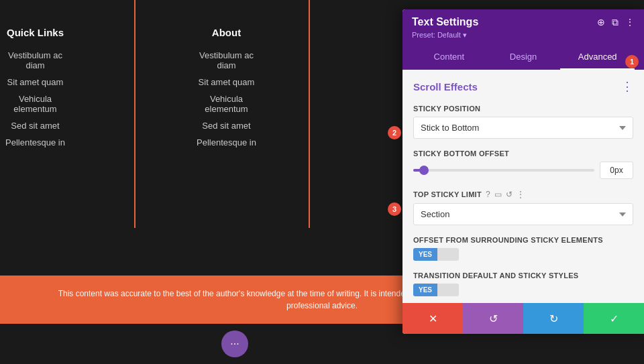  I want to click on save-button: ✓, so click(614, 318).